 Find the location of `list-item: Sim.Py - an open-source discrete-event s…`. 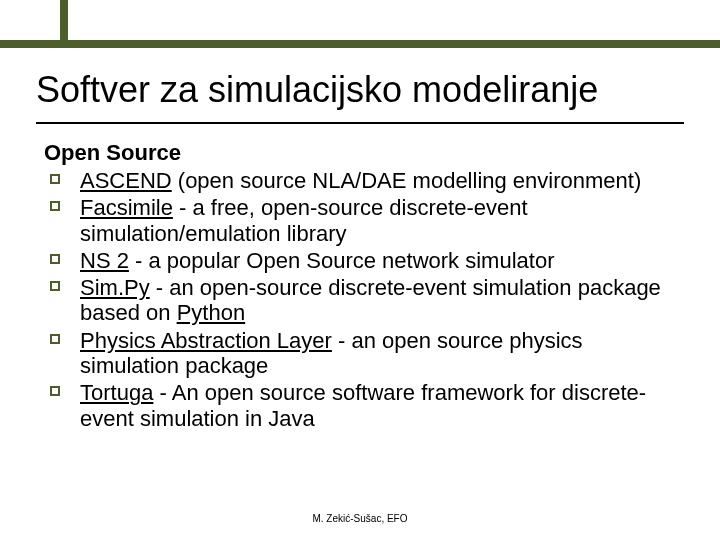

list-item: Sim.Py - an open-source discrete-event s… is located at coordinates (360, 300).